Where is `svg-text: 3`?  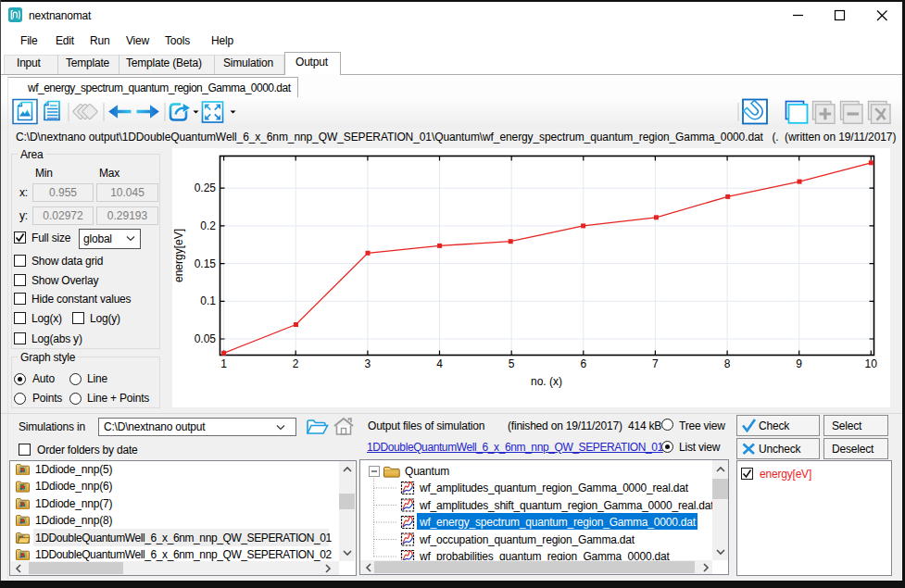 svg-text: 3 is located at coordinates (369, 364).